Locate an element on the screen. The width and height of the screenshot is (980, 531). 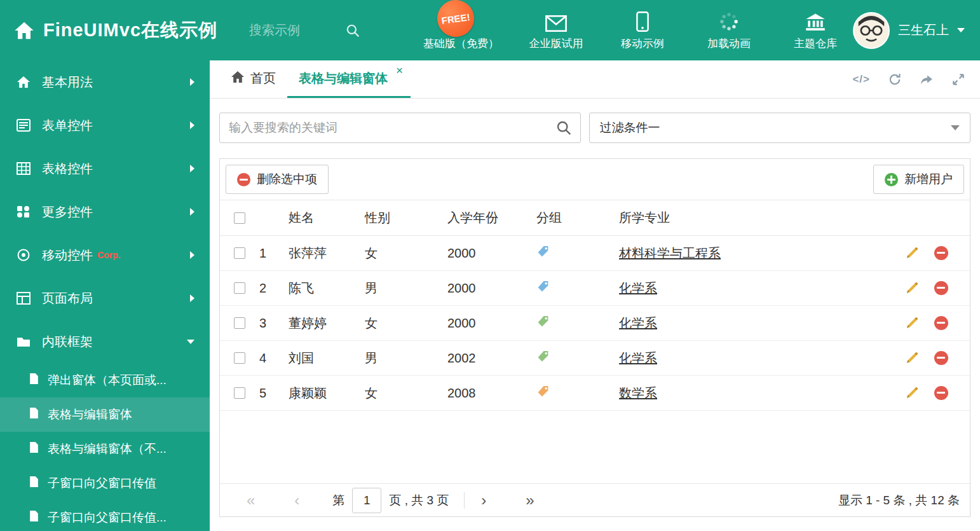
tab-tools: </> is located at coordinates (911, 79).